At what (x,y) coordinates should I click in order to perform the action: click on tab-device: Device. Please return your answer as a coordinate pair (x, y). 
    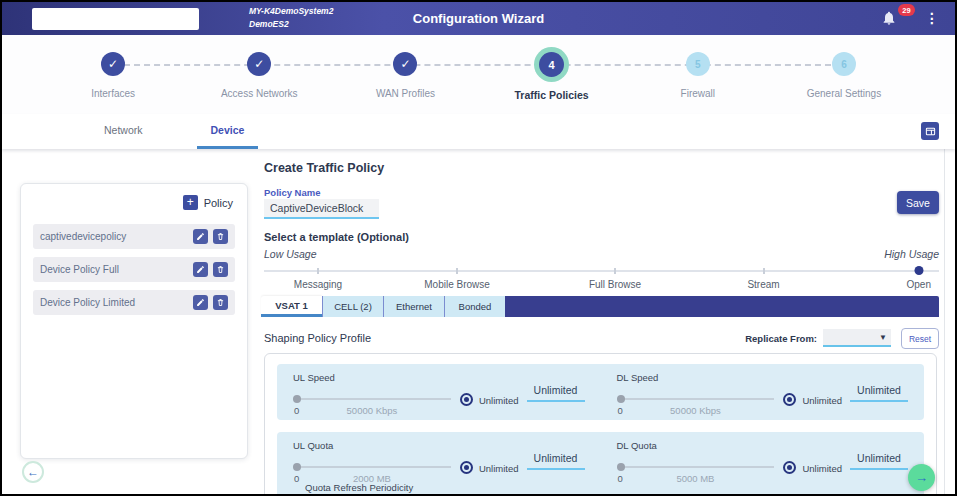
    Looking at the image, I should click on (228, 132).